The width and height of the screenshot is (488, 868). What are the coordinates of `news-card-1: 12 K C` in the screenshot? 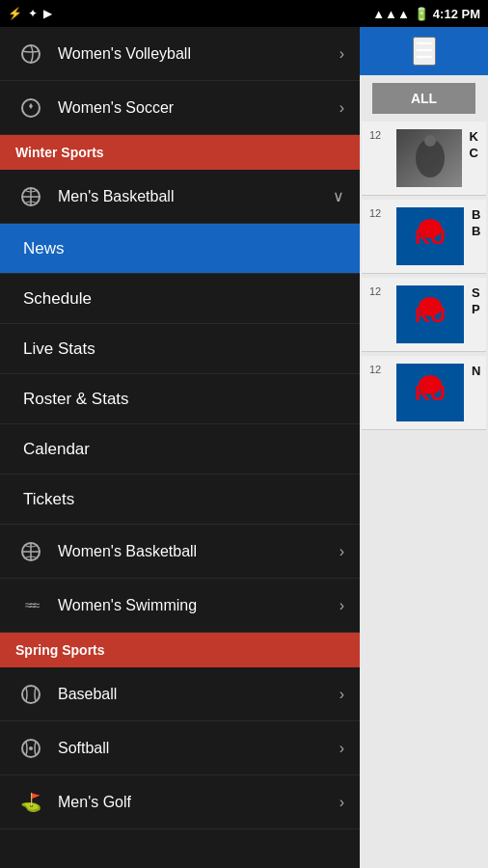 It's located at (424, 158).